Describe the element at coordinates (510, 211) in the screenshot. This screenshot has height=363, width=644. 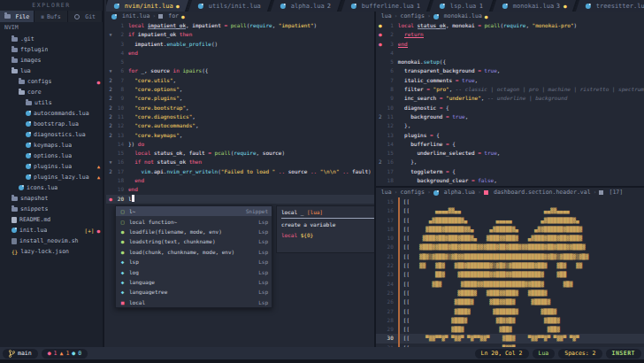
I see `code-line: 16[[ ▄▄▄▄▓▓▄▄ ▄▄▓▓▄▄▄▄` at that location.